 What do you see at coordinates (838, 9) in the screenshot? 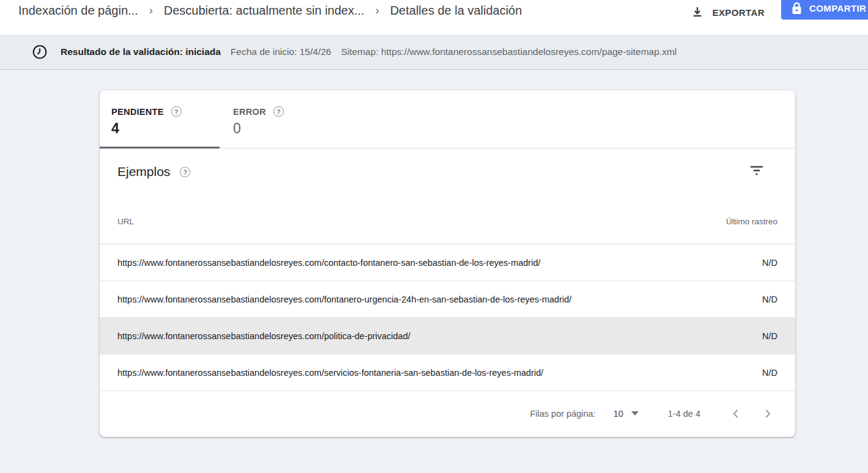
I see `share-button-label: COMPARTIR` at bounding box center [838, 9].